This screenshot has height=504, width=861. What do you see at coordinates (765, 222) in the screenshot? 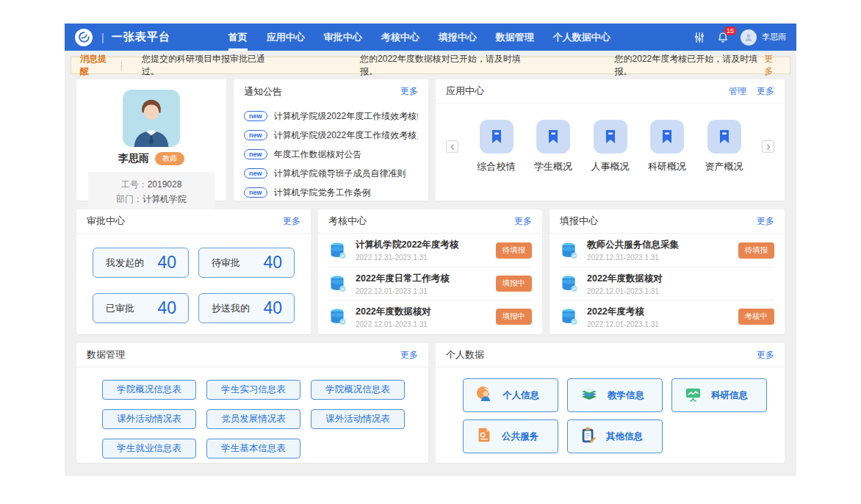
I see `report-more-link: 更多` at bounding box center [765, 222].